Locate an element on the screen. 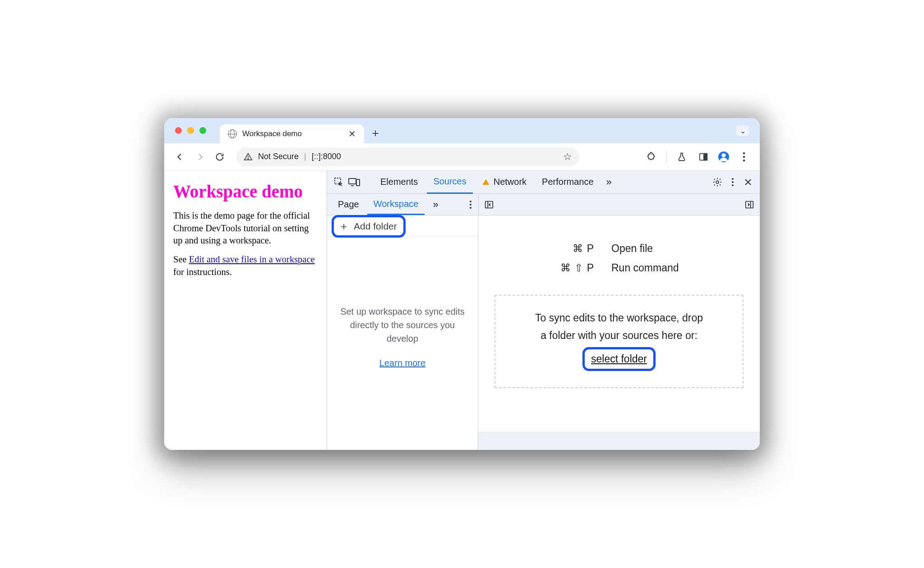 This screenshot has height=568, width=924. address-url: [::]:8000 is located at coordinates (327, 157).